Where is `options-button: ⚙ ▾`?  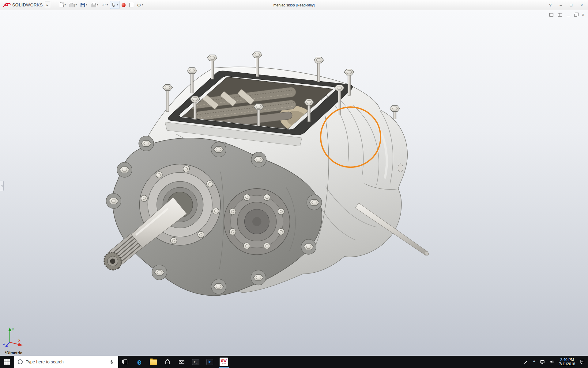 options-button: ⚙ ▾ is located at coordinates (140, 5).